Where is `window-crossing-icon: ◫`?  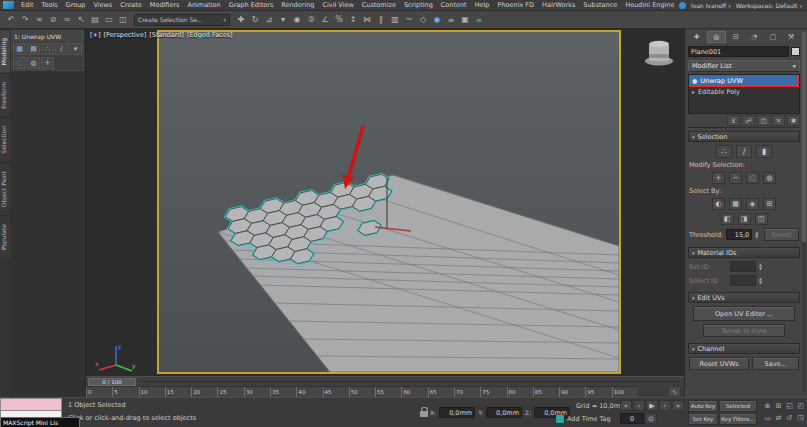 window-crossing-icon: ◫ is located at coordinates (123, 20).